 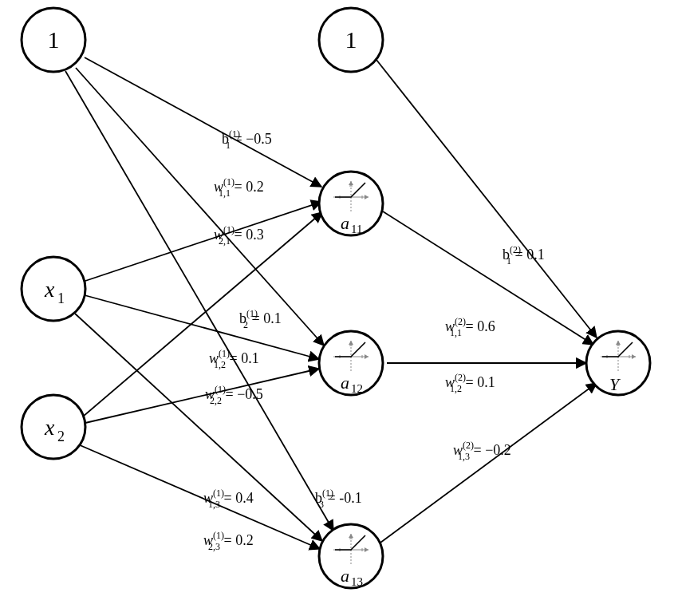 What do you see at coordinates (239, 188) in the screenshot?
I see `label-w11-l1: w(1)1,1 = 0.2` at bounding box center [239, 188].